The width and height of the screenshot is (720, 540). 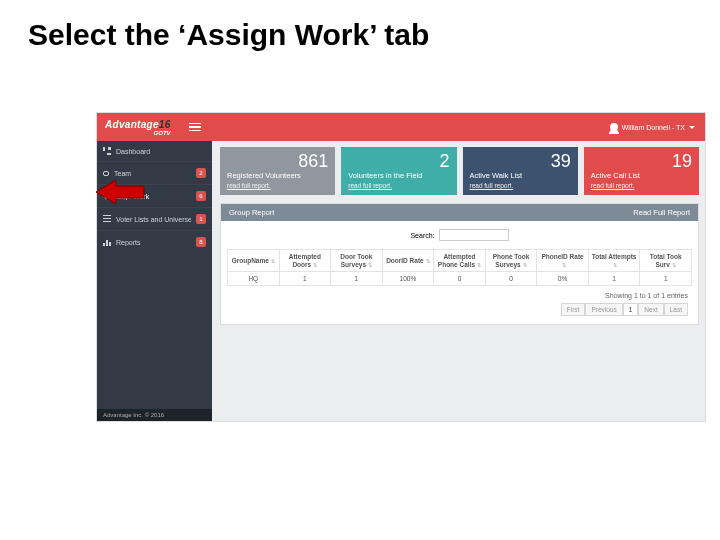 I want to click on pager-first: First, so click(x=574, y=310).